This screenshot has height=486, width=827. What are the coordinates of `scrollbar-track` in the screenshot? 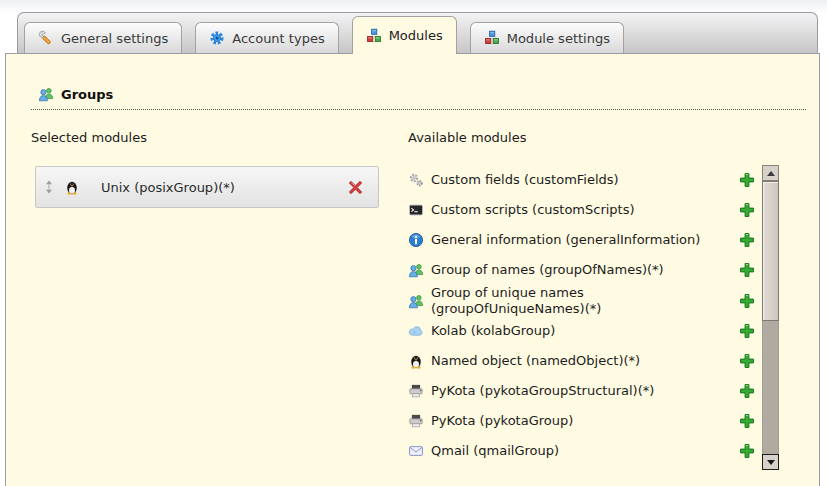 It's located at (770, 388).